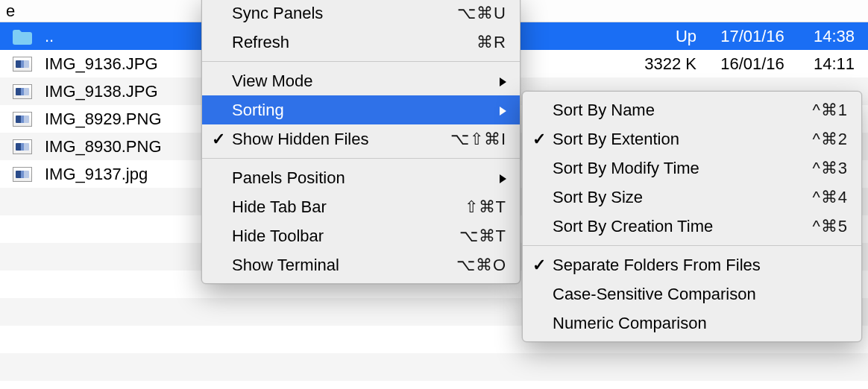 This screenshot has height=389, width=868. I want to click on menu-sort-by-name: Sort By Name ^⌘1, so click(692, 110).